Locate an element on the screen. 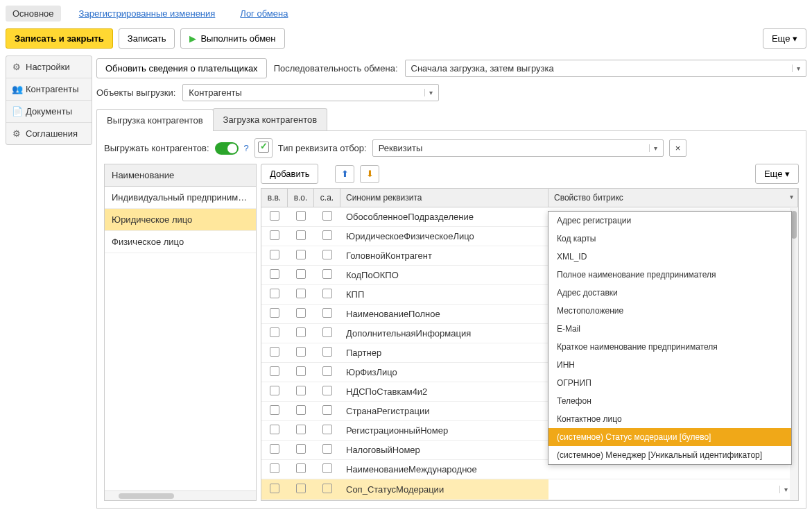  top-tab-registered: Зарегистрированные изменения is located at coordinates (147, 14).